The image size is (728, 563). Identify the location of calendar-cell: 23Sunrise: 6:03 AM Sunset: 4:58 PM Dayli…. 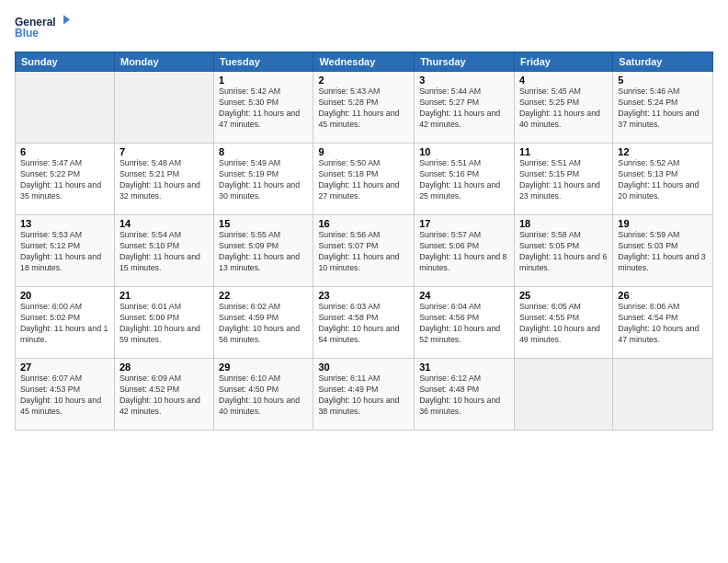
(364, 323).